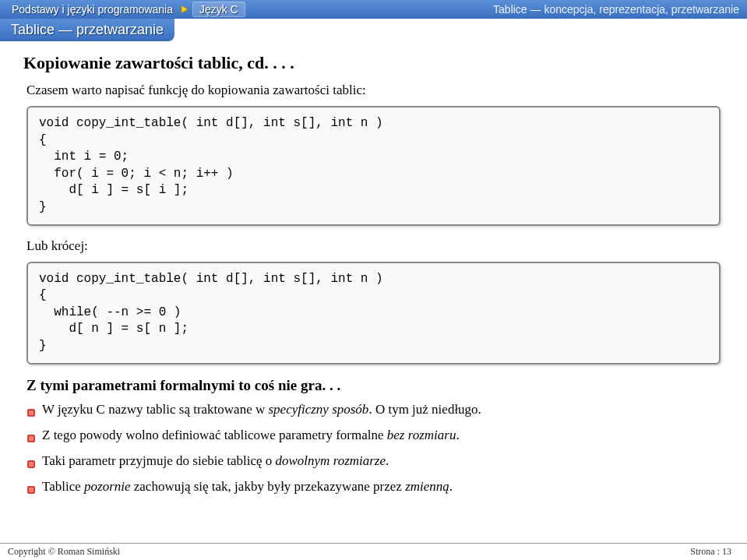 Image resolution: width=747 pixels, height=560 pixels. Describe the element at coordinates (64, 551) in the screenshot. I see `copyright: Copyright © Roman Simiński` at that location.